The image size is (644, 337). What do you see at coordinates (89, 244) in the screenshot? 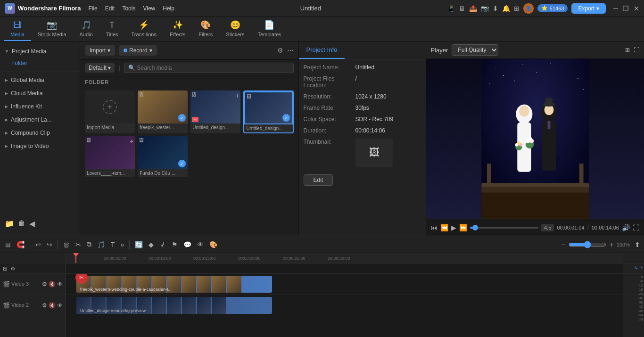
I see `copy-button: ⧉` at bounding box center [89, 244].